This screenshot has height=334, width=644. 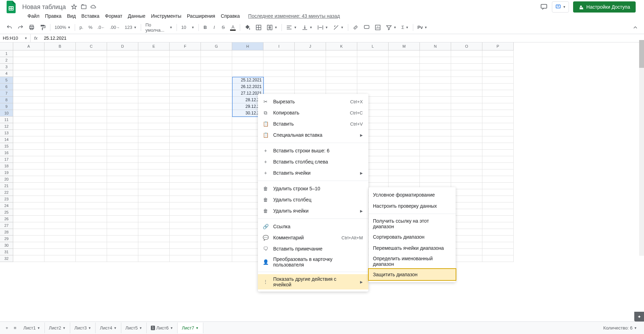 I want to click on row-header: 1, so click(x=6, y=54).